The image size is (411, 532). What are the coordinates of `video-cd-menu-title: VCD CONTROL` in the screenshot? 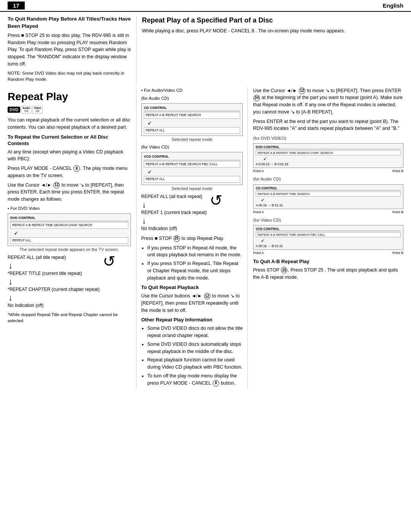 It's located at (192, 157).